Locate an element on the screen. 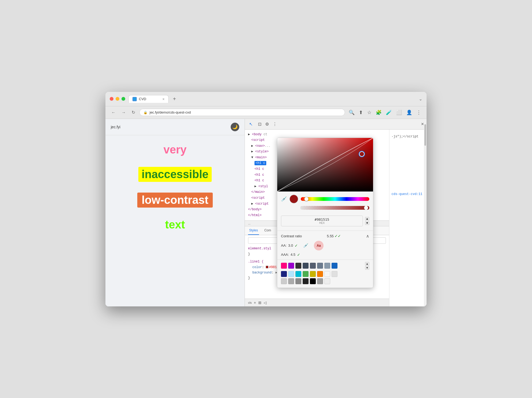  new-tab-button: + is located at coordinates (174, 99).